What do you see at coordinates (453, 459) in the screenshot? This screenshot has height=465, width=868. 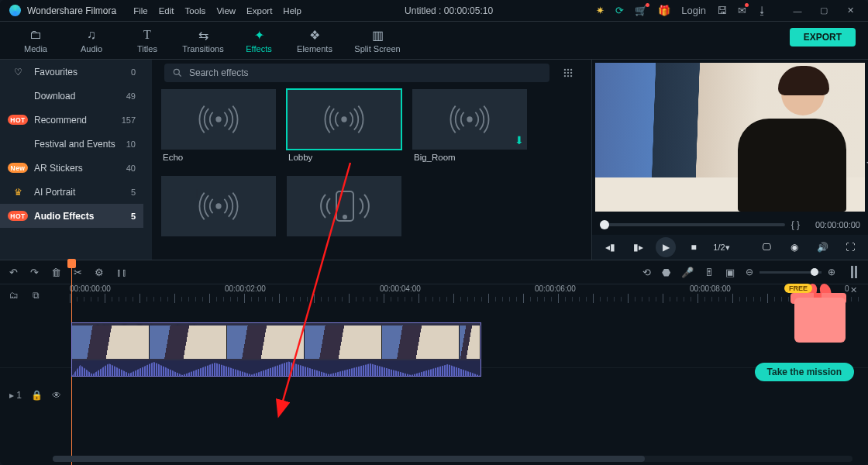 I see `timeline-scrollbar` at bounding box center [453, 459].